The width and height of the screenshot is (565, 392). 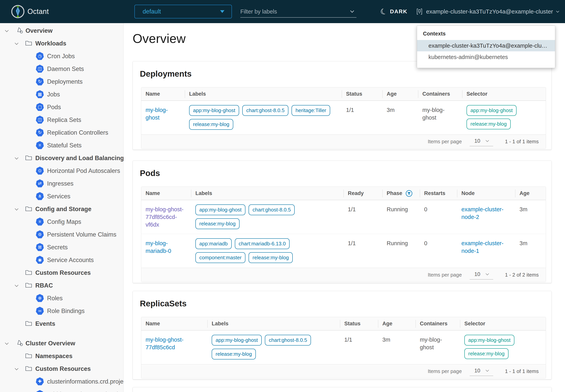 What do you see at coordinates (439, 251) in the screenshot?
I see `table-cell: 0` at bounding box center [439, 251].